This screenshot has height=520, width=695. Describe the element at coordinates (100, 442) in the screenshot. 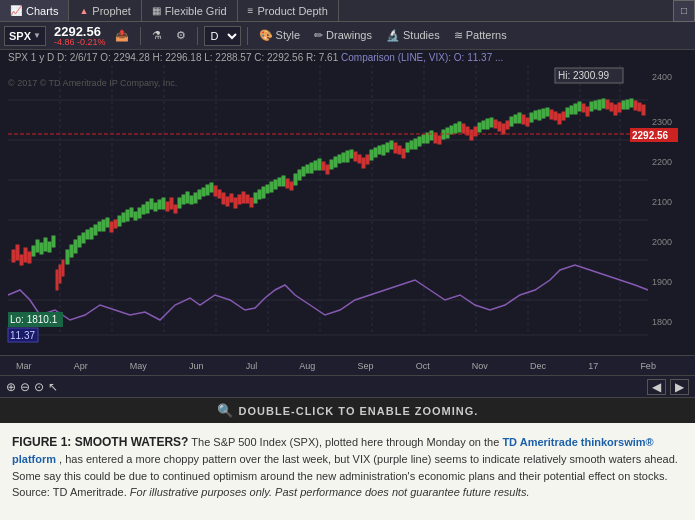

I see `caption-title: FIGURE 1: SMOOTH WATERS?` at that location.